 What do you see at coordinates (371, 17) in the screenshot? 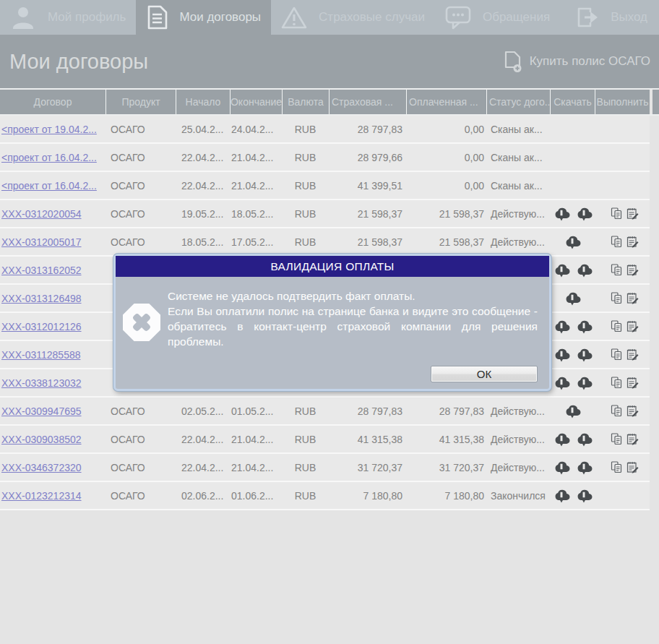
I see `tab-label-insurance-cases: Страховые случаи` at bounding box center [371, 17].